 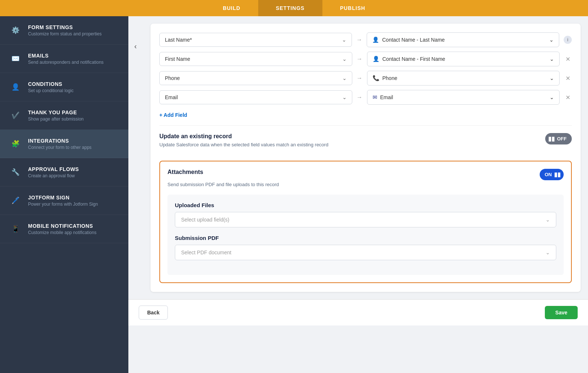 What do you see at coordinates (366, 220) in the screenshot?
I see `uploaded-files-select: Select upload field(s) ⌄` at bounding box center [366, 220].